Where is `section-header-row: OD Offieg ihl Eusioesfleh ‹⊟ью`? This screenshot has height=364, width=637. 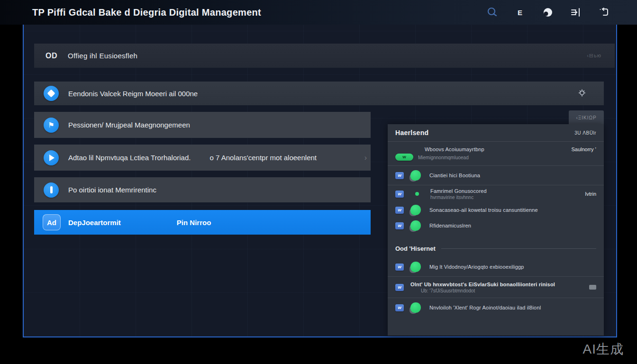
section-header-row: OD Offieg ihl Eusioesfleh ‹⊟ью is located at coordinates (324, 56).